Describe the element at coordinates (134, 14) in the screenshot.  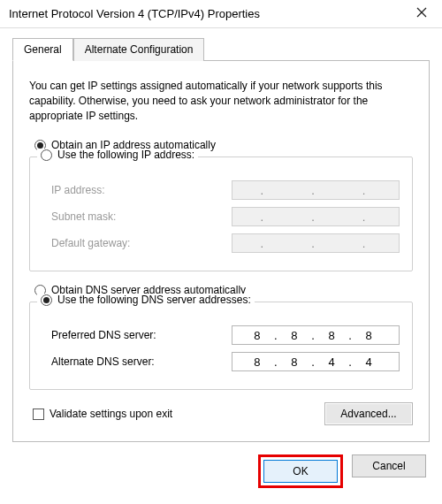
I see `window-title: Internet Protocol Version 4 (TCP/IPv4) P…` at that location.